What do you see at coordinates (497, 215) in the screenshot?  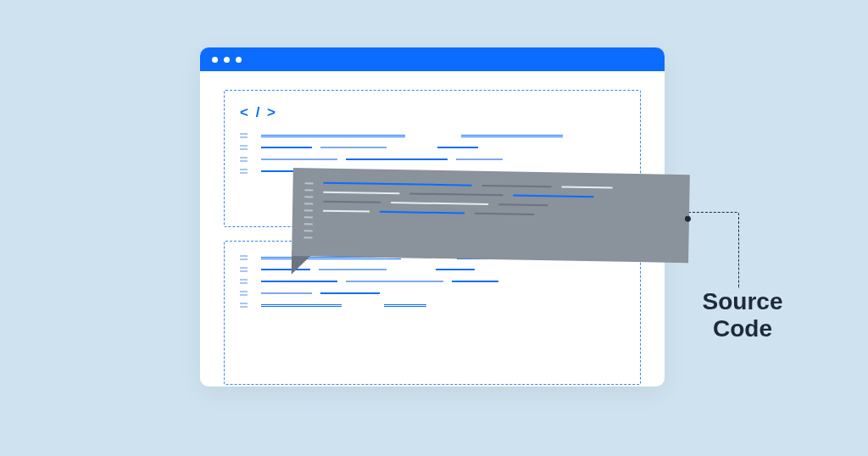 I see `snippet-lines` at bounding box center [497, 215].